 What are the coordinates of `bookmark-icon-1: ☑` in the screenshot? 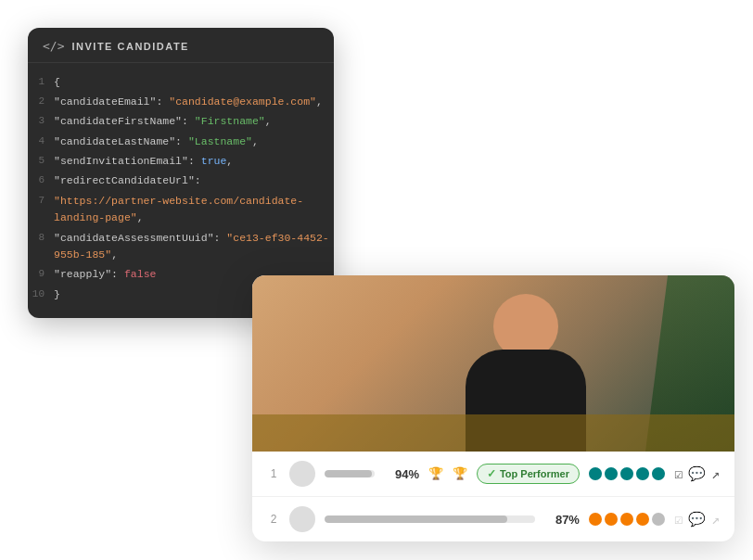 It's located at (679, 475).